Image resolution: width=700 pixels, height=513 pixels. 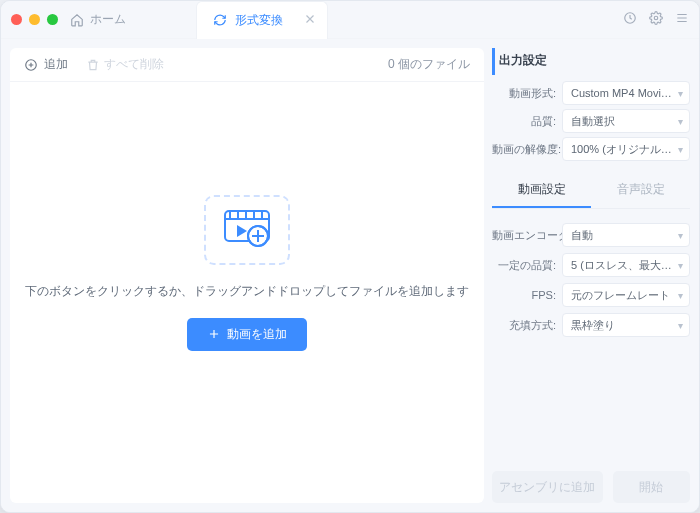 What do you see at coordinates (134, 64) in the screenshot?
I see `delete-all-label: すべて削除` at bounding box center [134, 64].